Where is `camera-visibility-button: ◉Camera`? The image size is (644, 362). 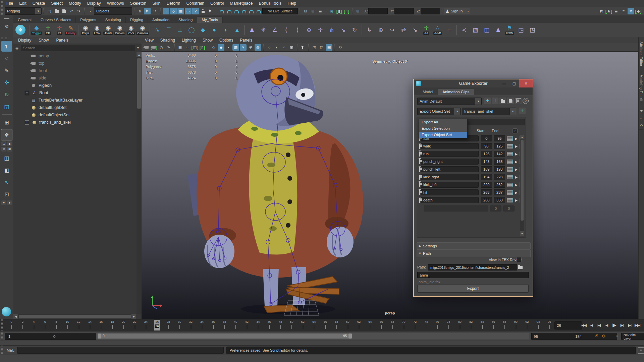
camera-visibility-button: ◉Camera is located at coordinates (143, 30).